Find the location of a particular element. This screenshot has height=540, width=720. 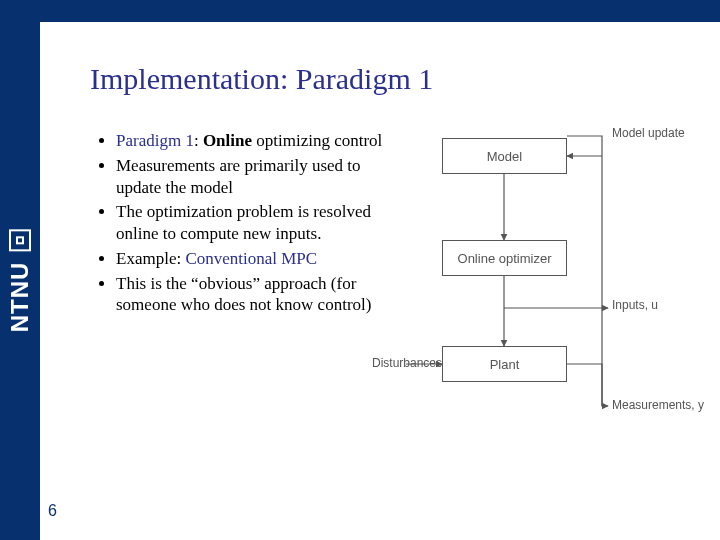

bullet-item-5: This is the “obvious” approach (for some… is located at coordinates (256, 295).